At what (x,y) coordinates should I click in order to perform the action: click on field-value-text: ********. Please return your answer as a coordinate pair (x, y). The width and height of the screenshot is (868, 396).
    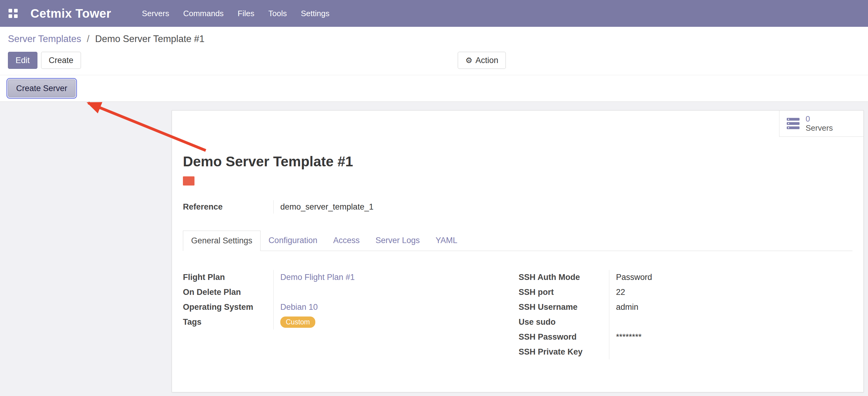
    Looking at the image, I should click on (629, 337).